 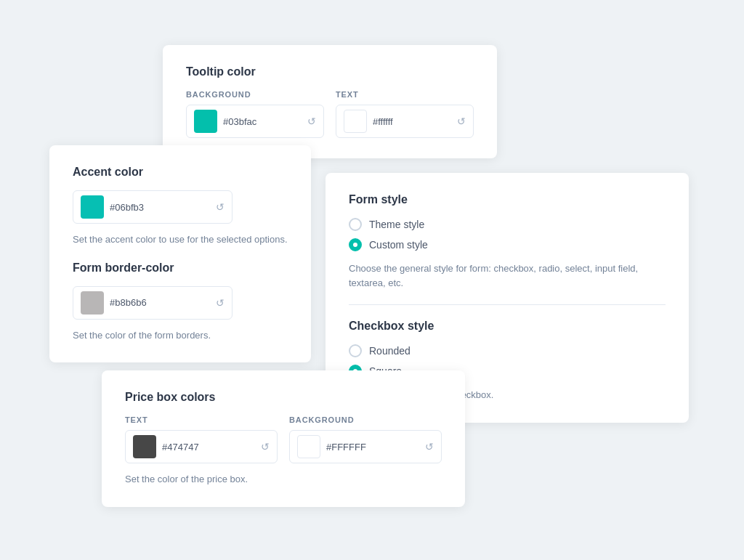 What do you see at coordinates (507, 224) in the screenshot?
I see `form-style-option-theme: Theme style` at bounding box center [507, 224].